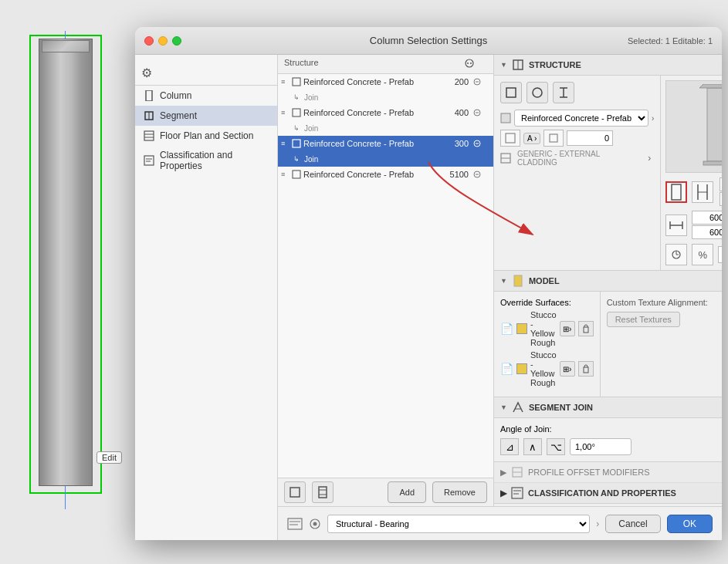 The width and height of the screenshot is (728, 564). I want to click on dim-col-header, so click(441, 64).